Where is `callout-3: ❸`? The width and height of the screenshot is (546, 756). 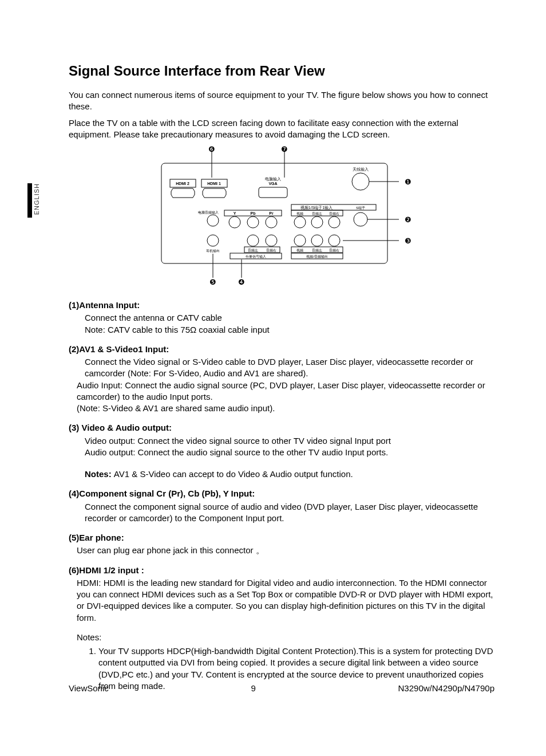
callout-3: ❸ is located at coordinates (408, 241).